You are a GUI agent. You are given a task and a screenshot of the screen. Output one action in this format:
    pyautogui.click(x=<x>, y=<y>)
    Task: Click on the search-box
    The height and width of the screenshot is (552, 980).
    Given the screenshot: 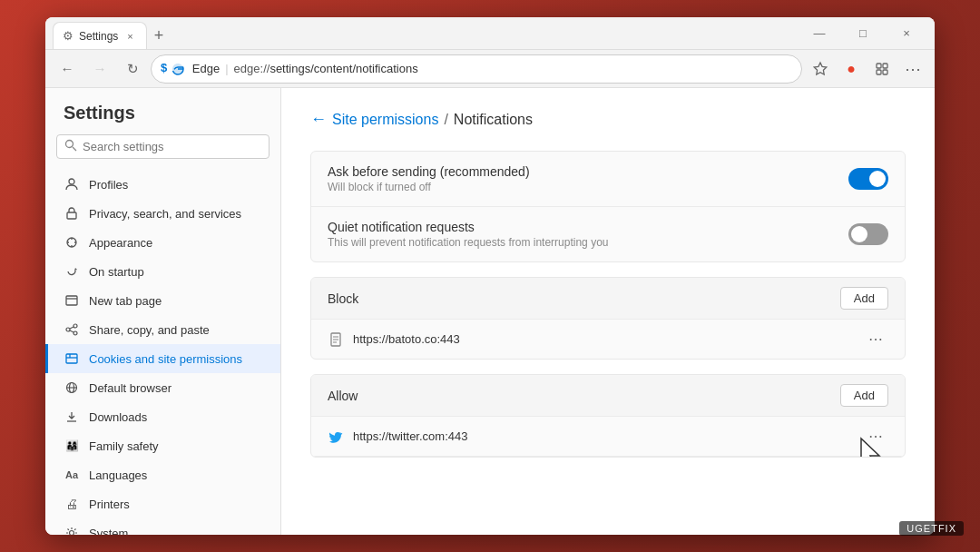 What is the action you would take?
    pyautogui.click(x=163, y=147)
    